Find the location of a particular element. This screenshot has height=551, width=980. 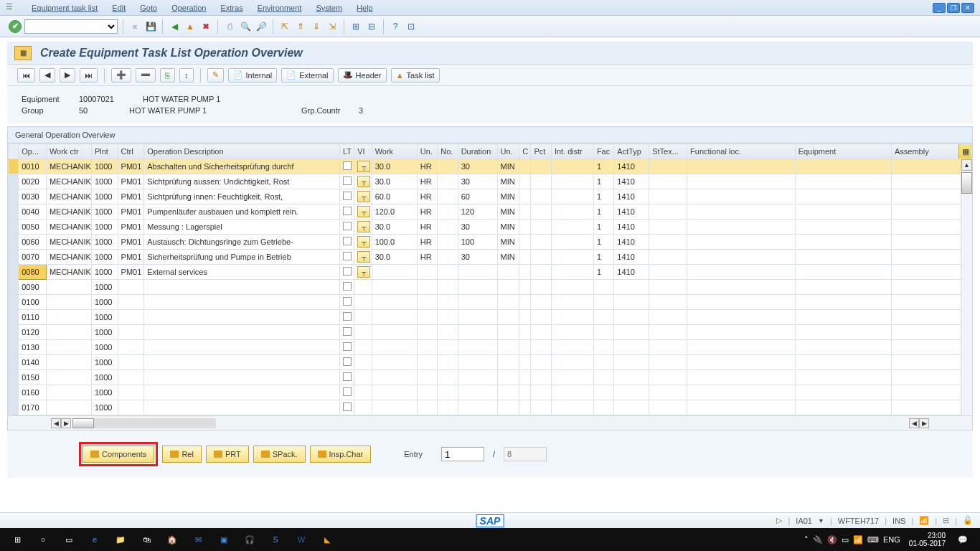

cell-desc is located at coordinates (242, 363).